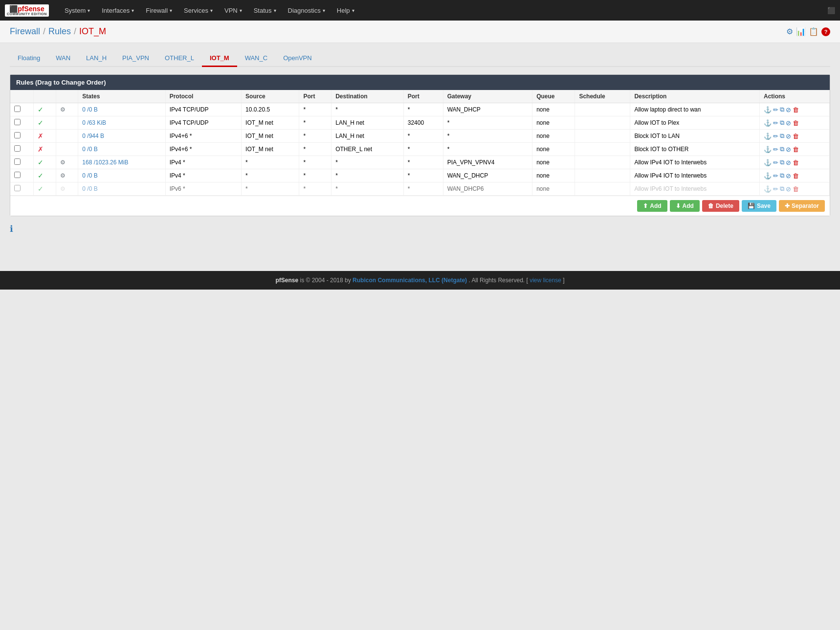 This screenshot has height=630, width=840. What do you see at coordinates (297, 59) in the screenshot?
I see `tab-openvpn: OpenVPN` at bounding box center [297, 59].